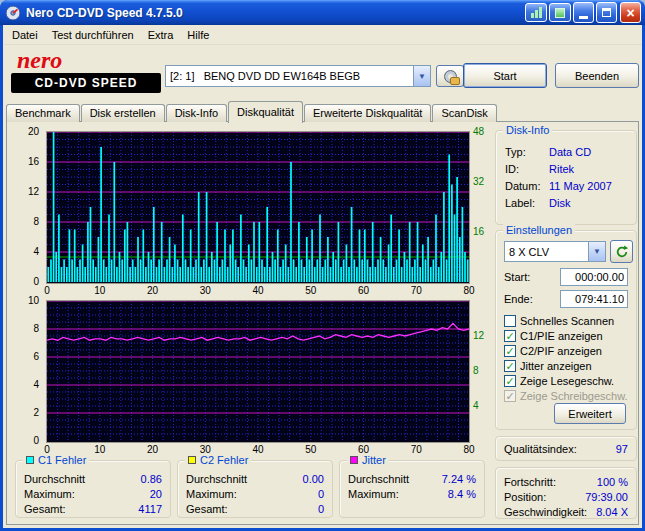 The height and width of the screenshot is (531, 645). What do you see at coordinates (47, 290) in the screenshot?
I see `axis-tick: 0` at bounding box center [47, 290].